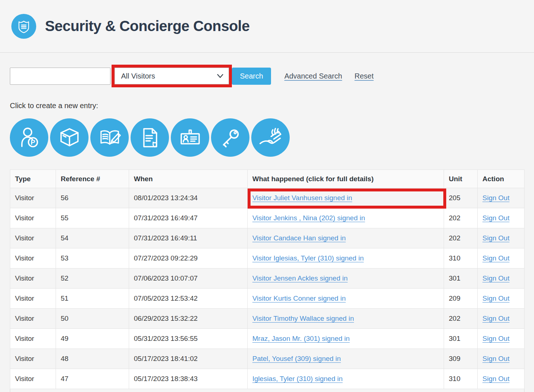 This screenshot has height=392, width=534. Describe the element at coordinates (150, 137) in the screenshot. I see `create-incident-button` at that location.